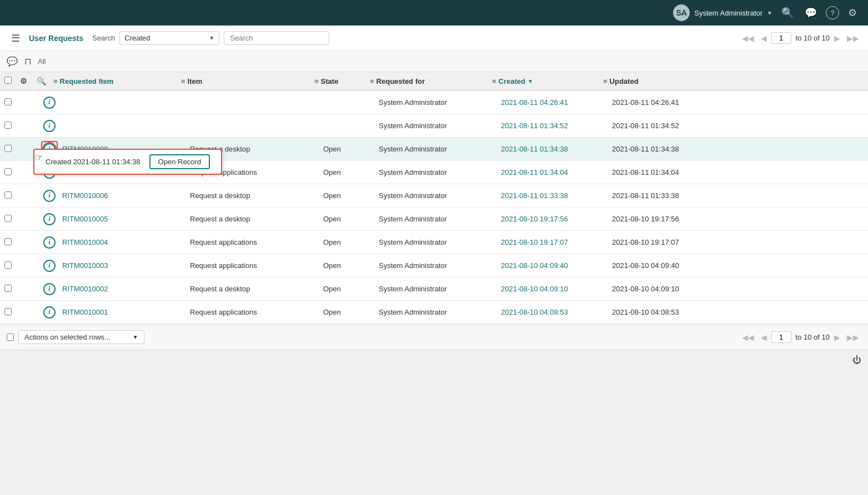 The width and height of the screenshot is (868, 495). What do you see at coordinates (556, 102) in the screenshot?
I see `created-value: 2021-08-11 04:26:41` at bounding box center [556, 102].